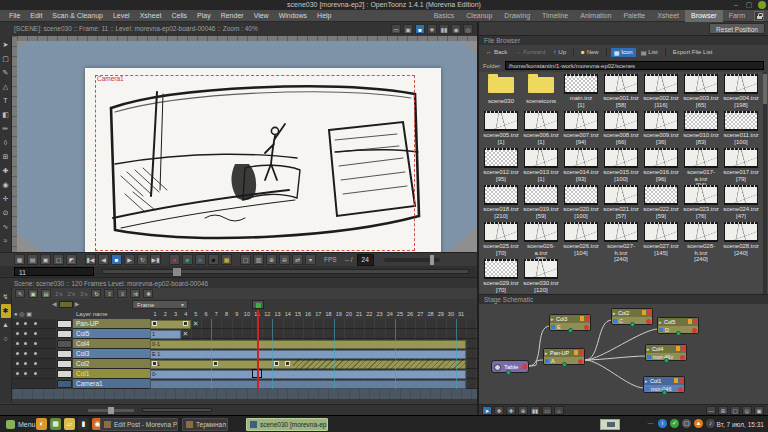 The image size is (768, 432). Describe the element at coordinates (686, 424) in the screenshot. I see `tray-display-icon: ▢` at that location.